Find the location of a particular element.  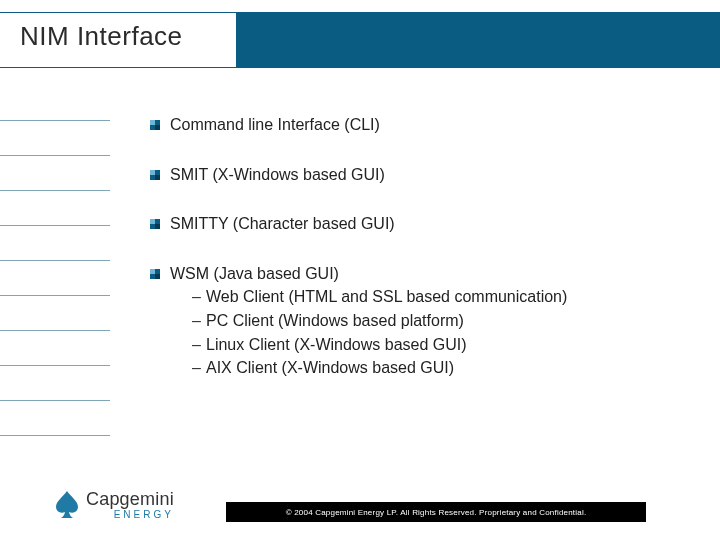

bullet-text: Command line Interface (CLI) is located at coordinates (275, 125).